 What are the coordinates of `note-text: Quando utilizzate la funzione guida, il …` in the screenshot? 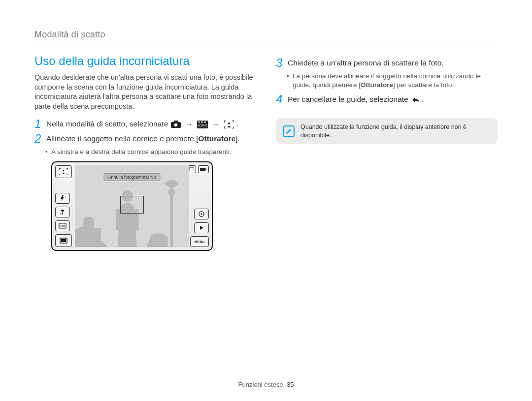 It's located at (396, 131).